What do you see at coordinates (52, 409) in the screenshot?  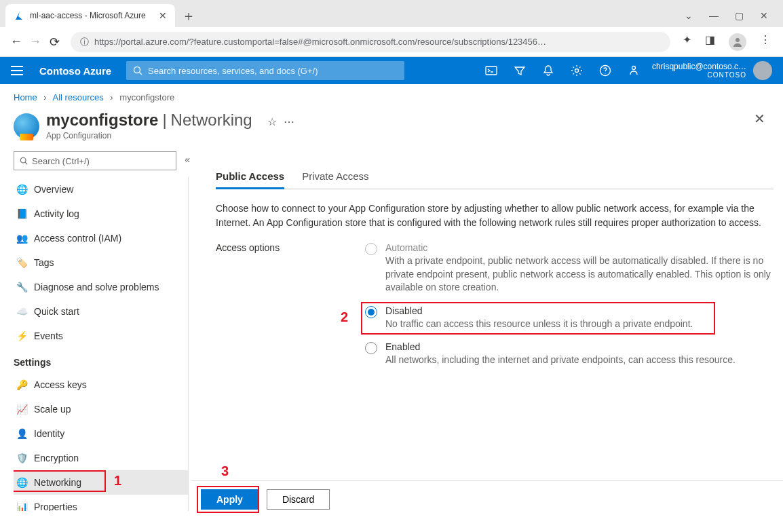 I see `menu-label: Scale up` at bounding box center [52, 409].